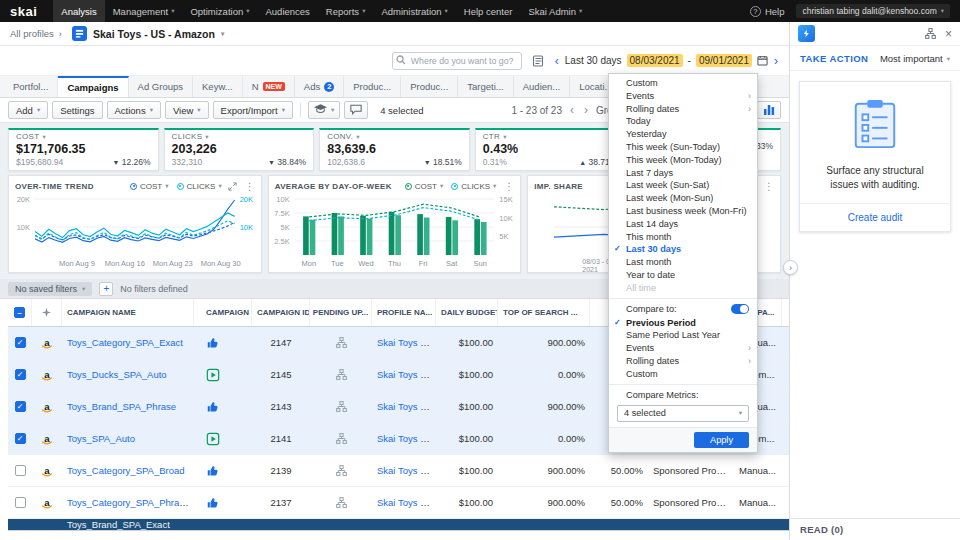 The height and width of the screenshot is (540, 960). Describe the element at coordinates (356, 110) in the screenshot. I see `comments-button` at that location.